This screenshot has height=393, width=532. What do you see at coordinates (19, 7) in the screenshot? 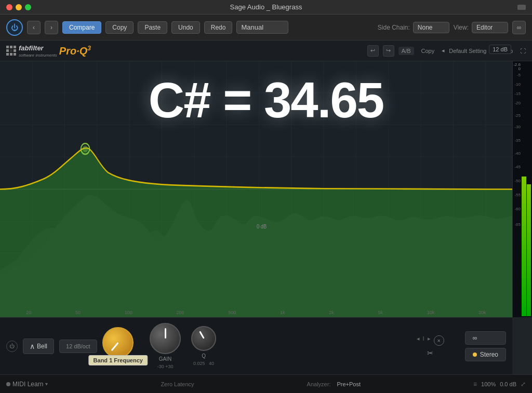
I see `traffic-lights` at bounding box center [19, 7].